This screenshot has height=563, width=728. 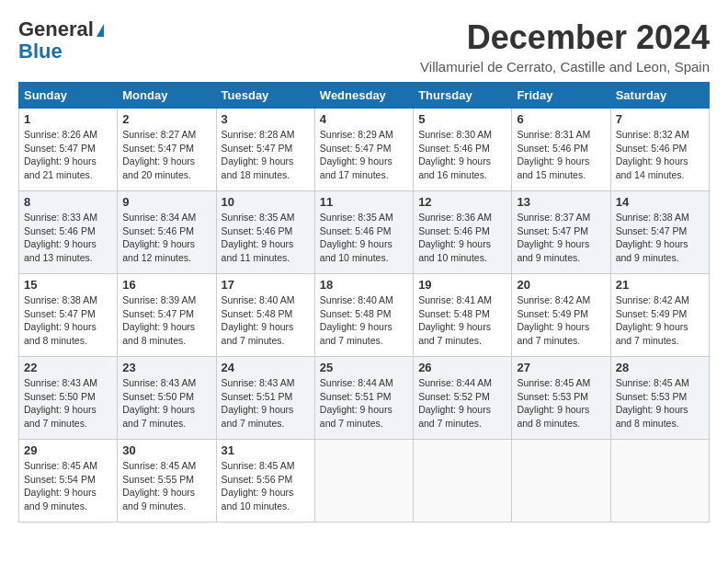 I want to click on day-detail: Sunrise: 8:28 AM Sunset: 5:47 PM Dayligh…, so click(x=266, y=155).